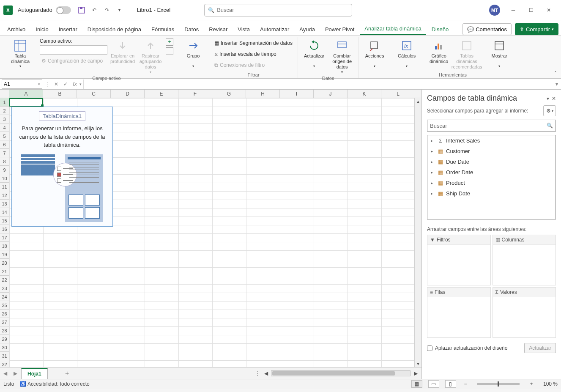 The image size is (561, 392). What do you see at coordinates (499, 54) in the screenshot?
I see `mostrar-button: Mostrar▾` at bounding box center [499, 54].